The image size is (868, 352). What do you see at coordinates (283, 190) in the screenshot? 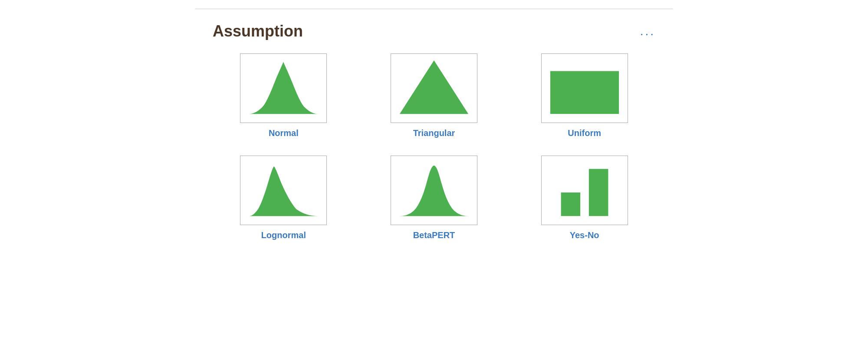
I see `lognormal-chart-box` at bounding box center [283, 190].